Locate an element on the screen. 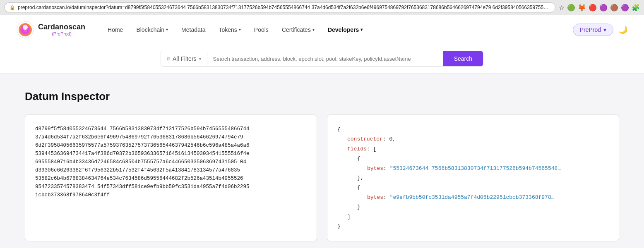 The image size is (644, 248). preprod-button: PreProd ▾ is located at coordinates (593, 30).